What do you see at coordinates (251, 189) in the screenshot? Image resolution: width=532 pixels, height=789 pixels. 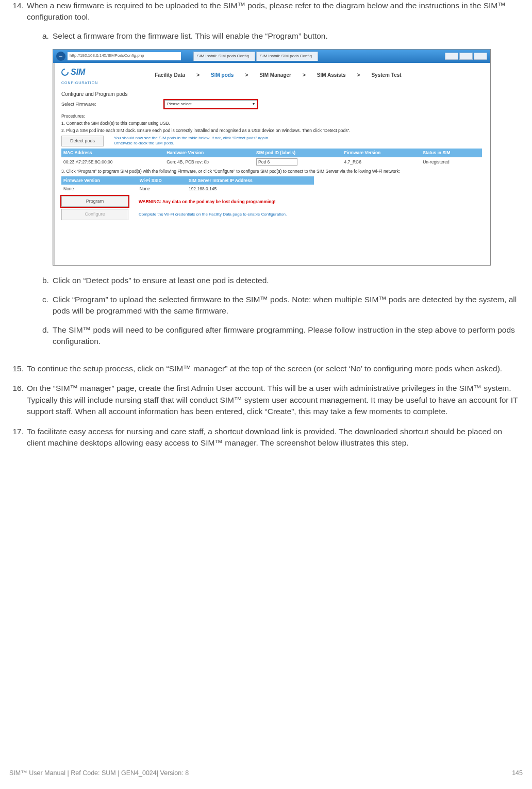 I see `cell-ip: 192.168.0.145` at bounding box center [251, 189].